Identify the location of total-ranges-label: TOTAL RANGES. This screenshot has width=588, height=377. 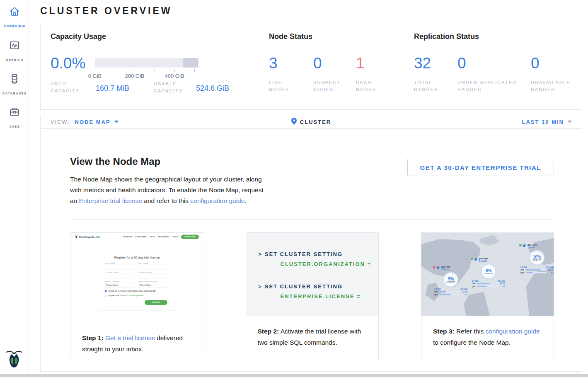
(431, 86).